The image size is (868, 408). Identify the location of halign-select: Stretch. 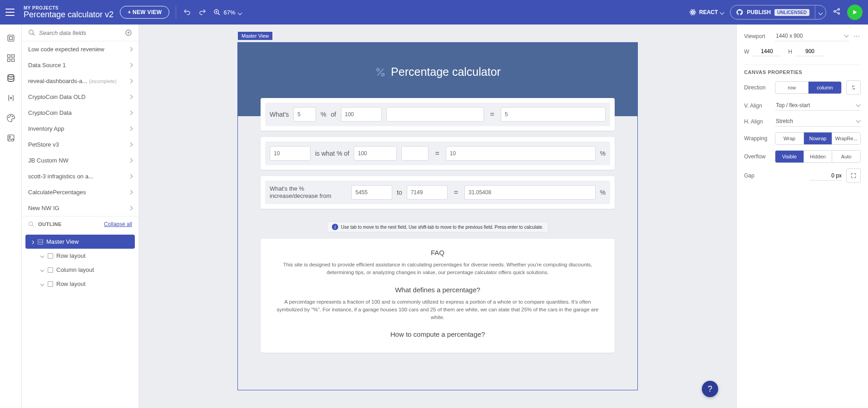
(818, 122).